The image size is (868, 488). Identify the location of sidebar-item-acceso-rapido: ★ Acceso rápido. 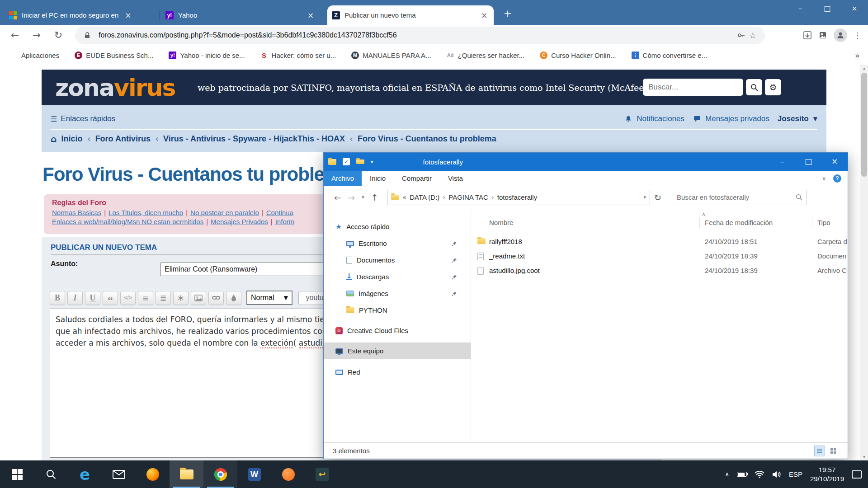
(397, 227).